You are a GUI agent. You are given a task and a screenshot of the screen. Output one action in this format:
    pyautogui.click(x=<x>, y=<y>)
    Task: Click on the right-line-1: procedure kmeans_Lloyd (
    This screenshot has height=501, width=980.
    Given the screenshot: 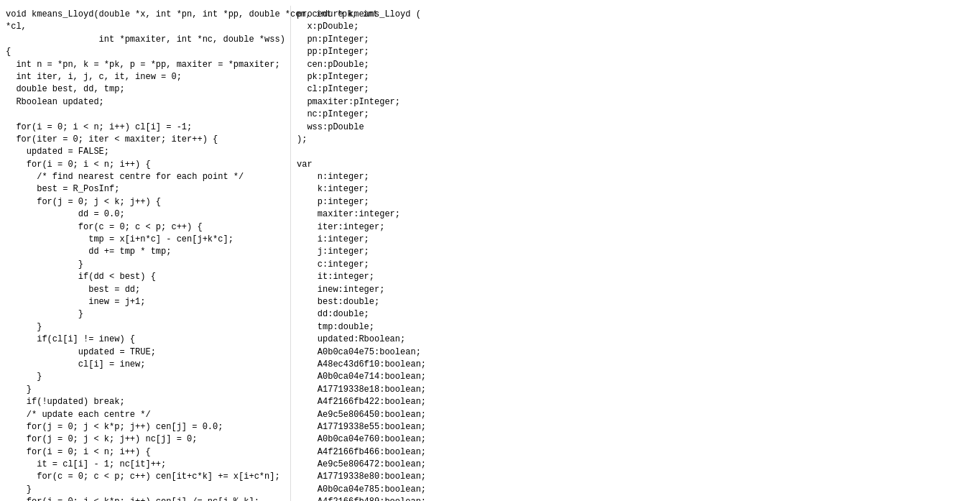 What is the action you would take?
    pyautogui.click(x=635, y=14)
    